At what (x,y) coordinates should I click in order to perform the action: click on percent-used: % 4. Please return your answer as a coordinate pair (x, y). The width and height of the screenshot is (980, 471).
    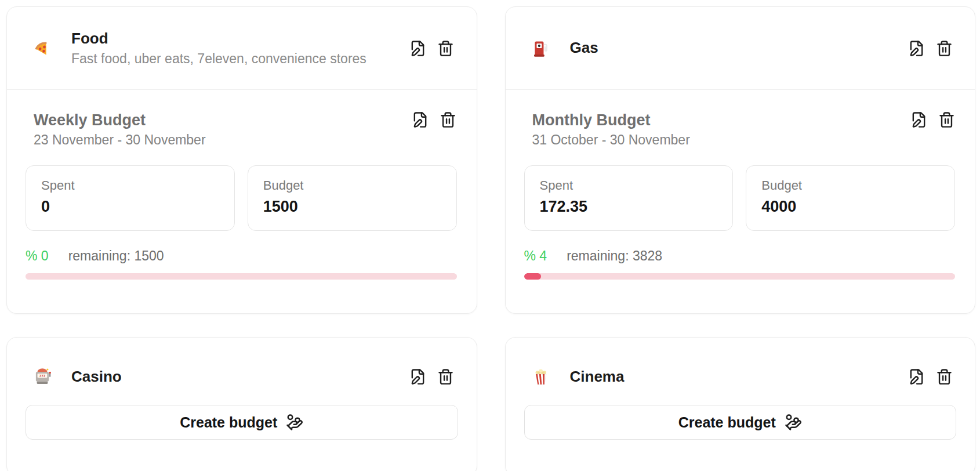
    Looking at the image, I should click on (536, 256).